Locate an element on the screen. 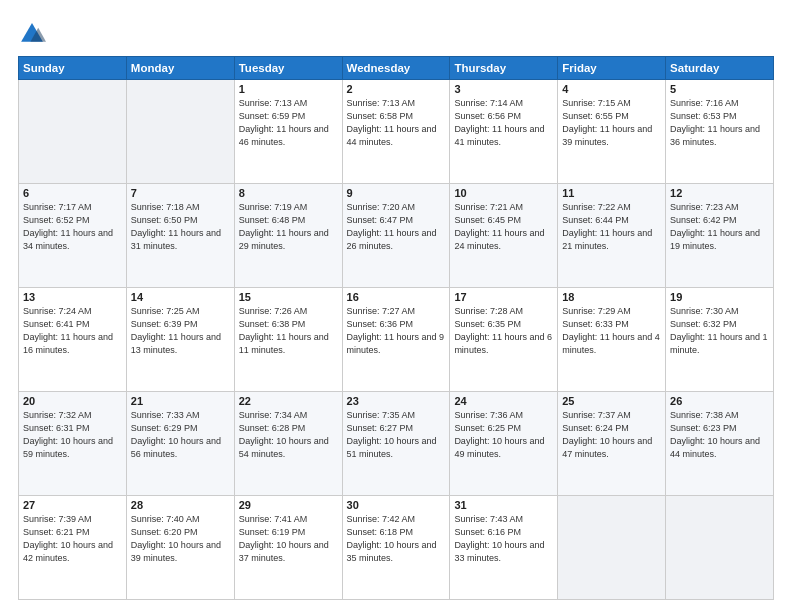  day-info: Sunrise: 7:40 AM Sunset: 6:20 PM Dayligh… is located at coordinates (180, 539).